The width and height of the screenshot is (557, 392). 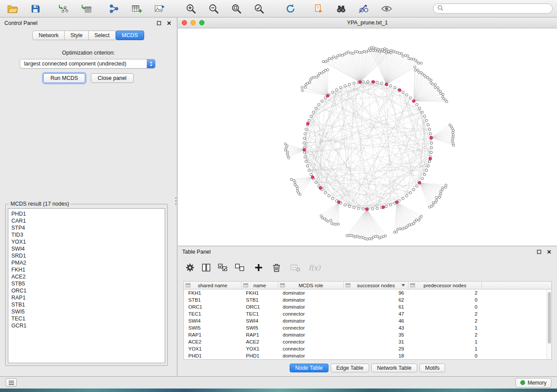 What do you see at coordinates (365, 307) in the screenshot?
I see `table-row: ORC1ORC1dominator610` at bounding box center [365, 307].